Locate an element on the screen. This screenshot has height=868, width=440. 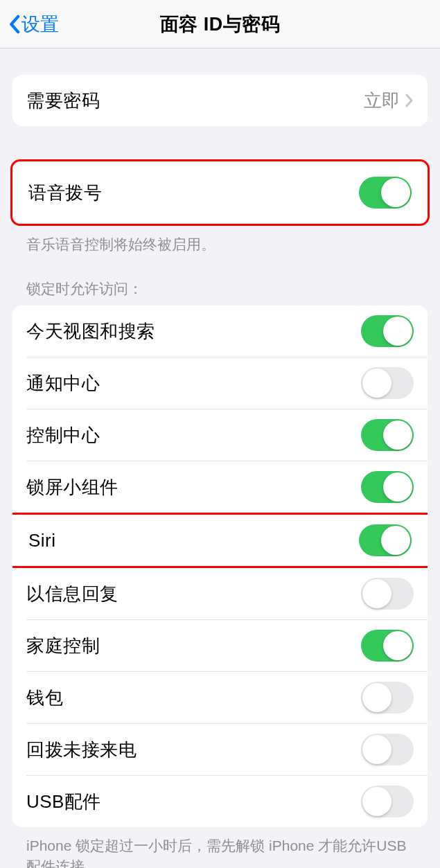
siri-row: Siri is located at coordinates (220, 540).